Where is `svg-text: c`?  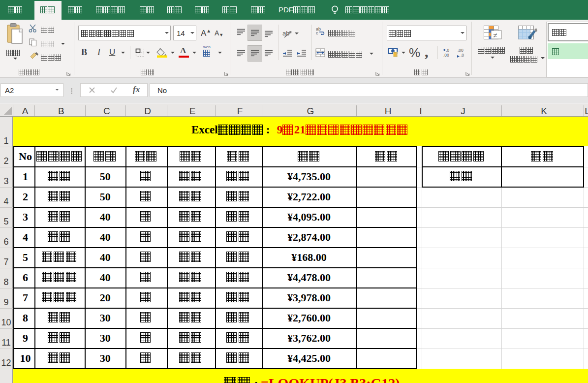
svg-text: c is located at coordinates (317, 32).